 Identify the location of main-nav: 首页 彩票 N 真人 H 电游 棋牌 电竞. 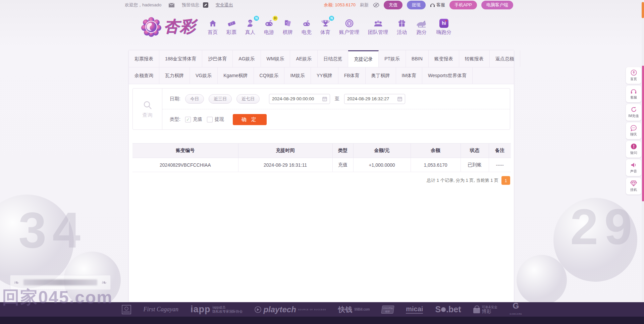
(329, 27).